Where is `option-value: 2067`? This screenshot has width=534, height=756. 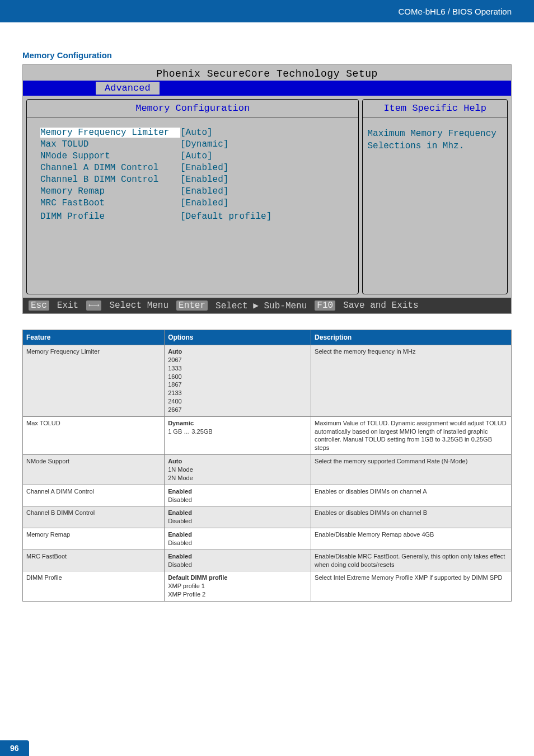
option-value: 2067 is located at coordinates (237, 360).